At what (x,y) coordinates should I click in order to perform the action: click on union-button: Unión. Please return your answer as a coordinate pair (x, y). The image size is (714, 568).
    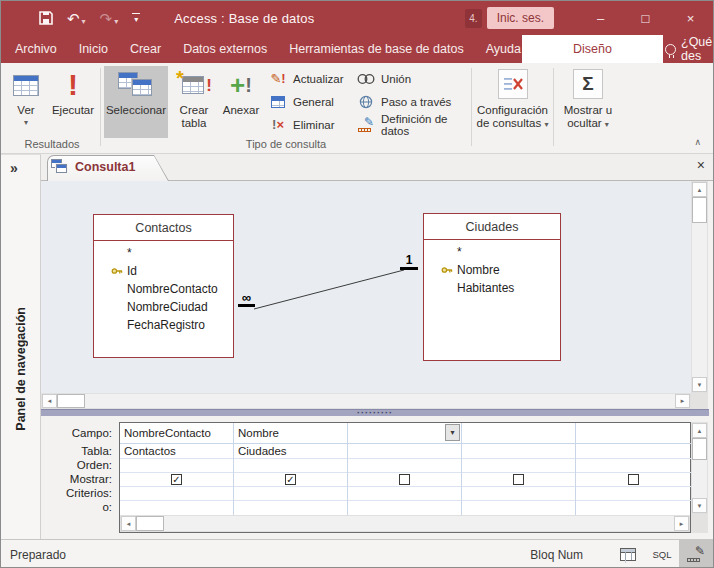
    Looking at the image, I should click on (412, 78).